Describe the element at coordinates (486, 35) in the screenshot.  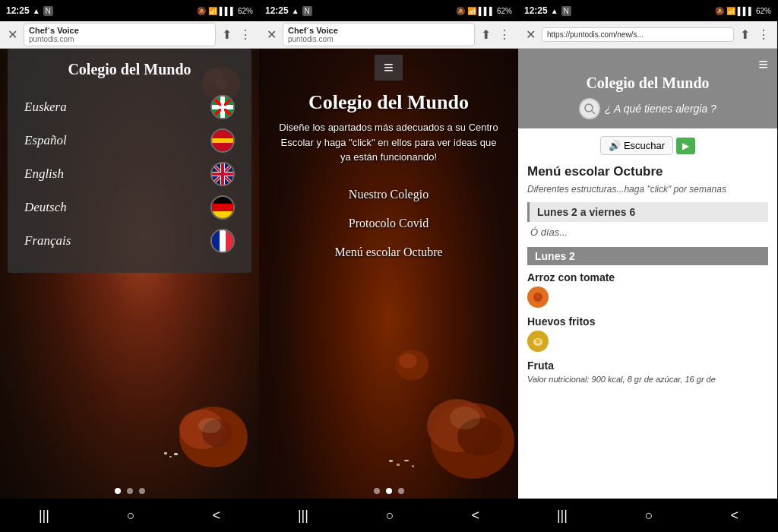
I see `share-button-2: ⬆` at that location.